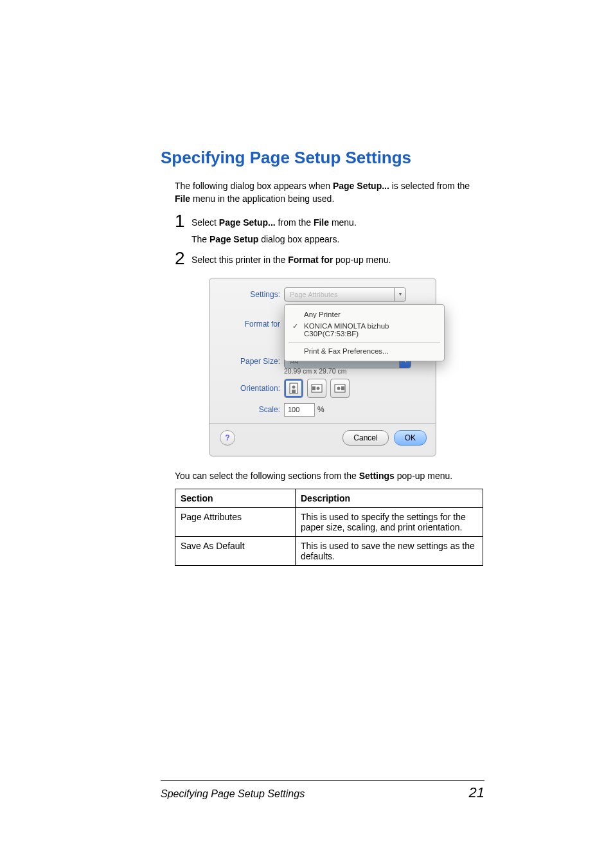  Describe the element at coordinates (206, 222) in the screenshot. I see `text: Select` at that location.